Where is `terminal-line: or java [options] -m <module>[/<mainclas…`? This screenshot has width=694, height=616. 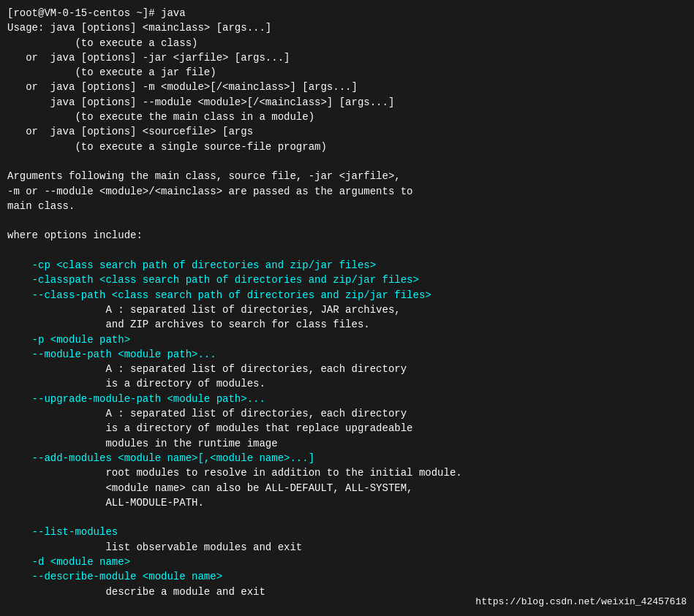
terminal-line: or java [options] -m <module>[/<mainclas… is located at coordinates (347, 87).